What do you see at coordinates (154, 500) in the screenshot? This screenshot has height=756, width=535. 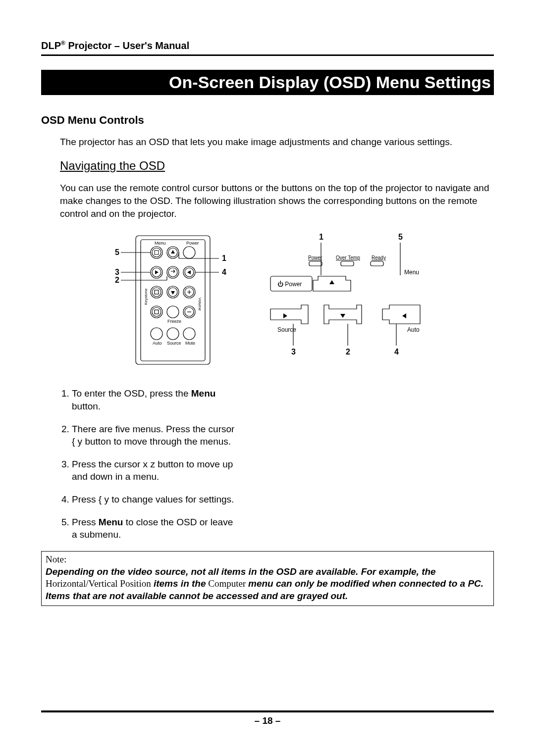 I see `step-4: Press { y to change values for settings.` at bounding box center [154, 500].